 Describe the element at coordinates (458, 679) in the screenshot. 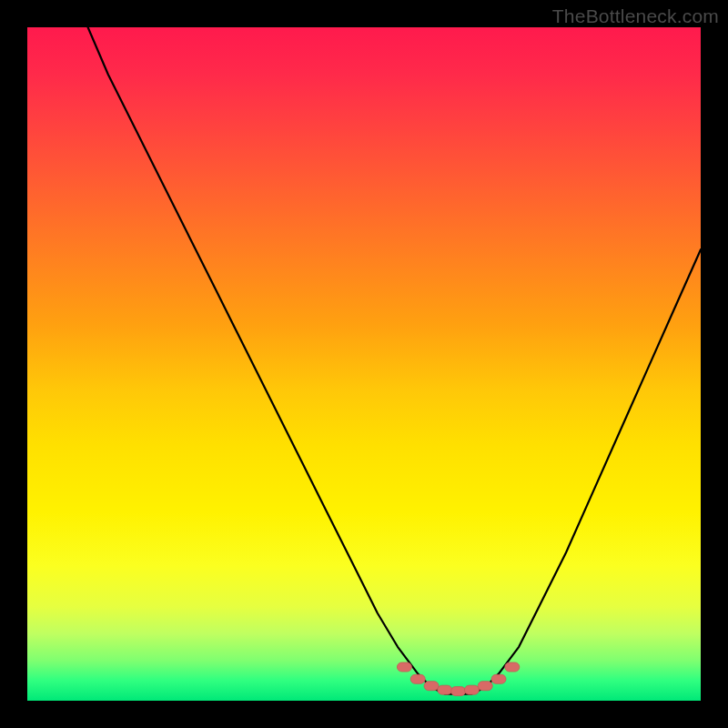

I see `highlight-markers` at that location.